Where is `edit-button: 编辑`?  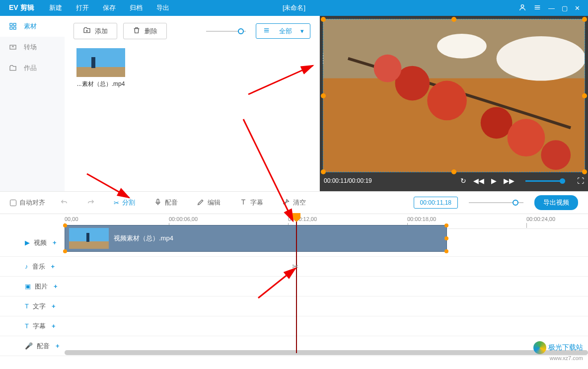
edit-button: 编辑 is located at coordinates (209, 203).